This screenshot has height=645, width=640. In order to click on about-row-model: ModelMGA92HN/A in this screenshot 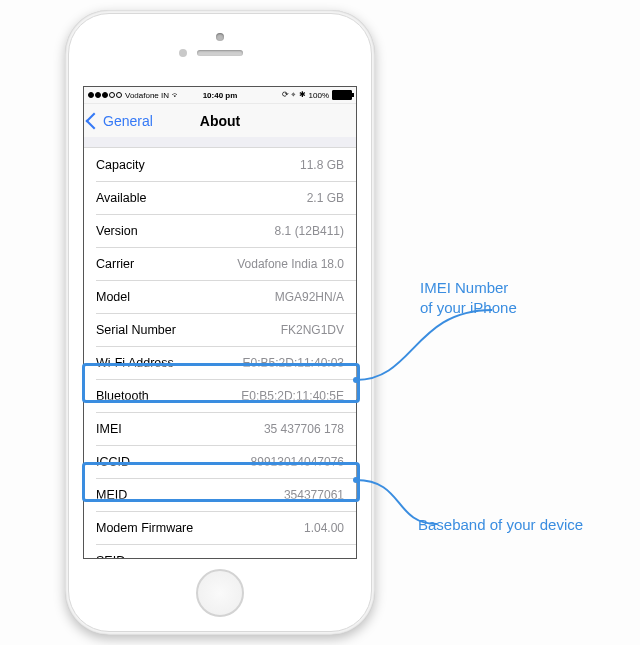, I will do `click(220, 296)`.